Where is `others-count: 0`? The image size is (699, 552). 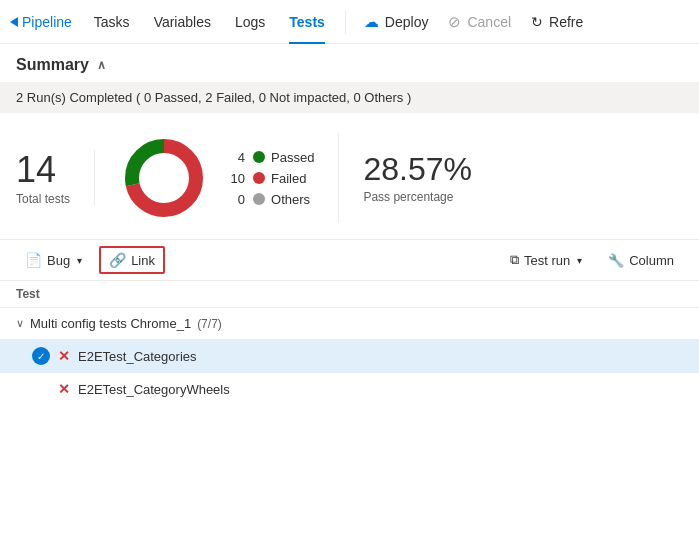
others-count: 0 is located at coordinates (235, 200).